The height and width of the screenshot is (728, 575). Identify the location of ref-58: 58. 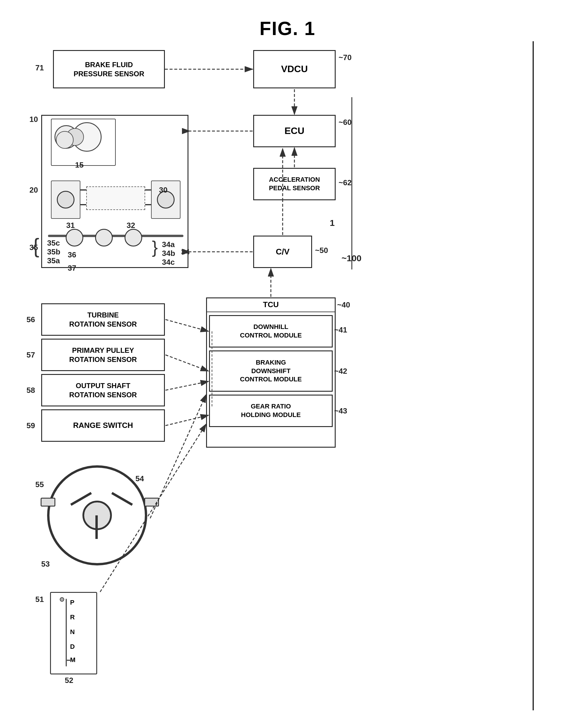
(31, 391).